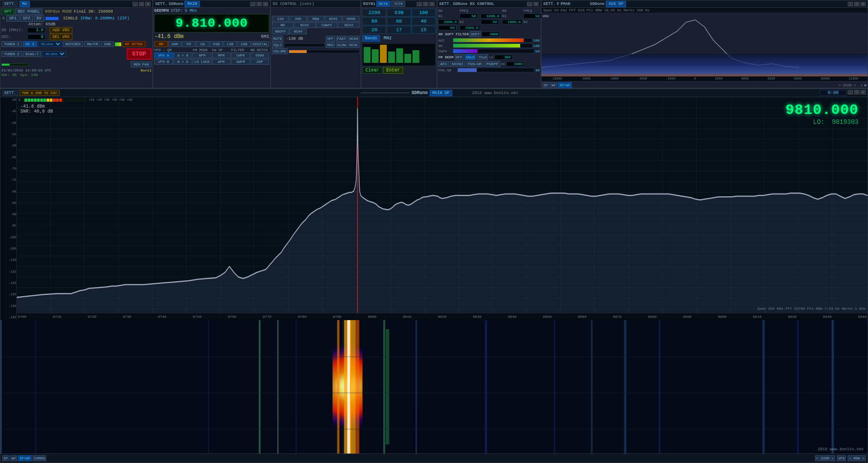 The height and width of the screenshot is (463, 868). What do you see at coordinates (175, 44) in the screenshot?
I see `mode-sam: SAM` at bounding box center [175, 44].